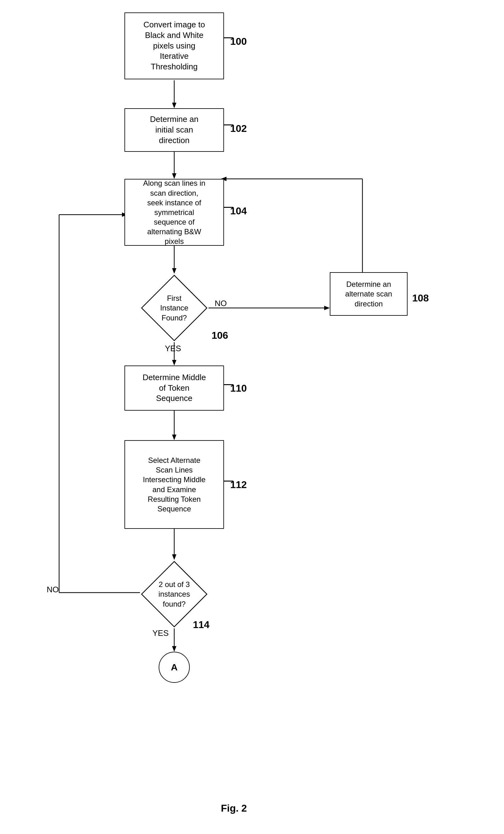 This screenshot has width=504, height=834. Describe the element at coordinates (174, 388) in the screenshot. I see `box-110: Determine Middle of Token Sequence` at that location.